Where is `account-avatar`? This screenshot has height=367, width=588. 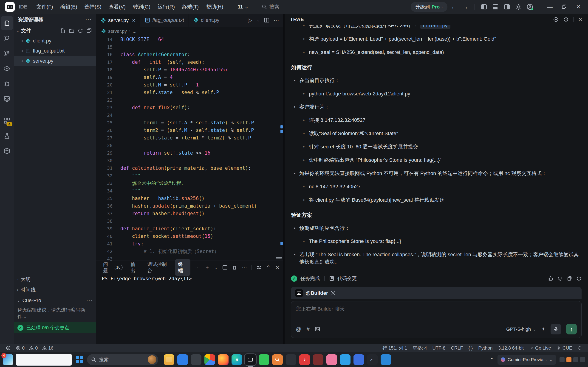 account-avatar is located at coordinates (530, 7).